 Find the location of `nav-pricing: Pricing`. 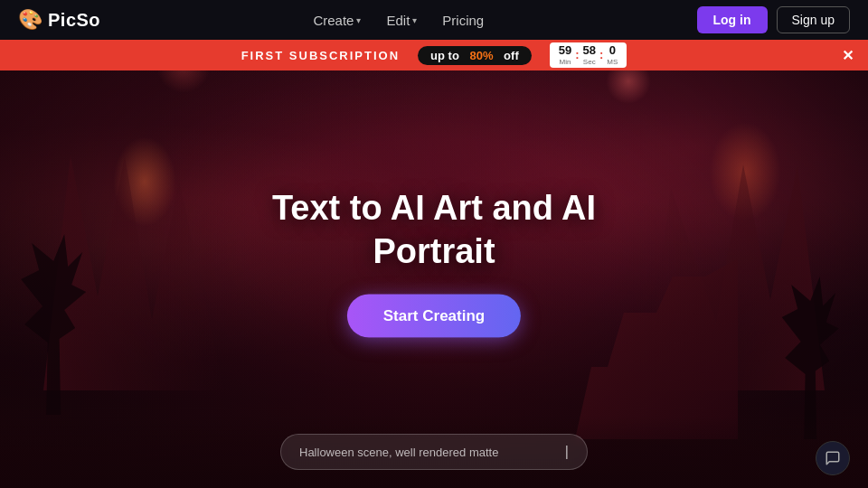

nav-pricing: Pricing is located at coordinates (463, 20).